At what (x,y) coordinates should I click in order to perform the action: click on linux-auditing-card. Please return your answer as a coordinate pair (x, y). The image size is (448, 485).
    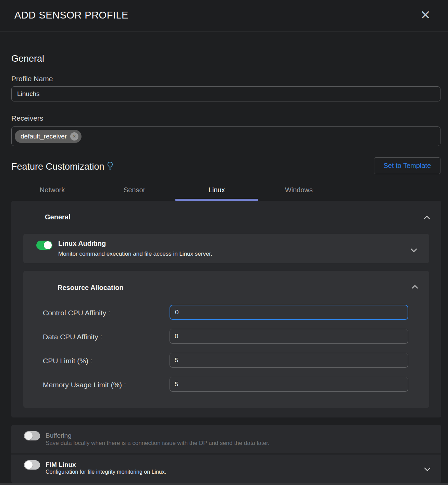
    Looking at the image, I should click on (226, 248).